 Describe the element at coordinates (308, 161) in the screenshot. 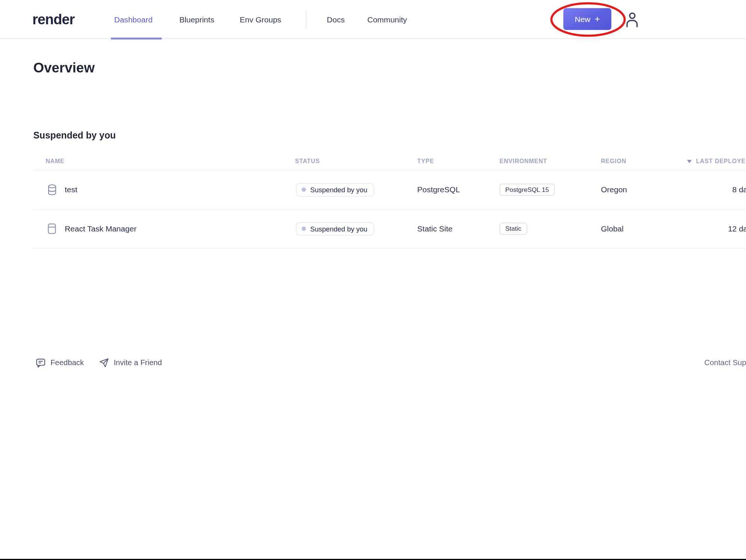

I see `column-header-status: STATUS` at that location.